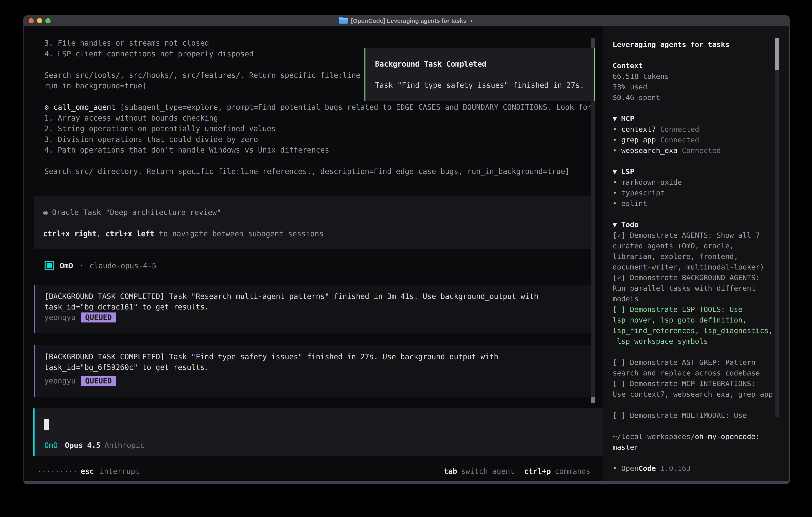 This screenshot has width=812, height=517. What do you see at coordinates (667, 151) in the screenshot?
I see `text-line: • websearch_exa Connected` at bounding box center [667, 151].